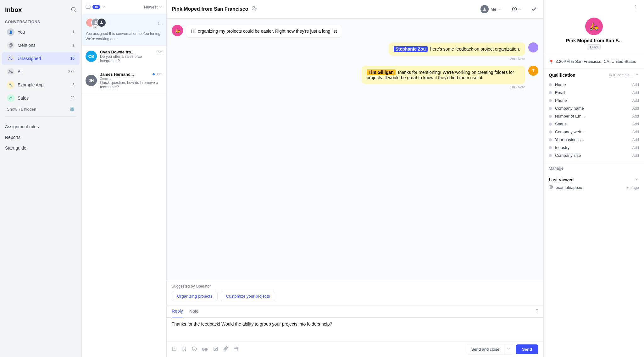 The width and height of the screenshot is (644, 357). What do you see at coordinates (514, 9) in the screenshot?
I see `timer-icon` at bounding box center [514, 9].